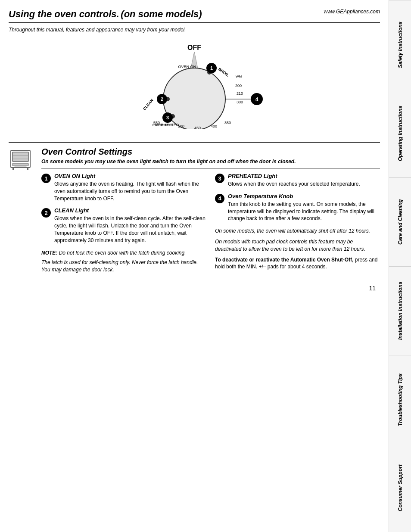 The height and width of the screenshot is (532, 411). Describe the element at coordinates (194, 16) in the screenshot. I see `page-header: Using the oven controls. (on some models…` at that location.